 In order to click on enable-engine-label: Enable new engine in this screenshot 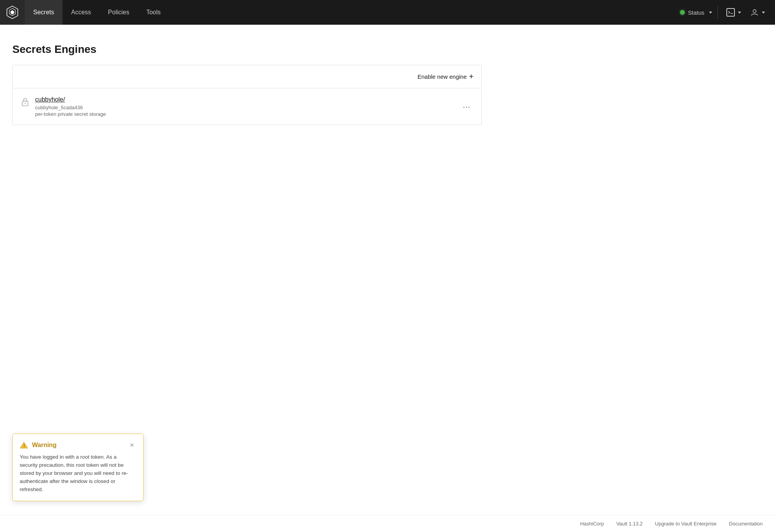, I will do `click(442, 76)`.